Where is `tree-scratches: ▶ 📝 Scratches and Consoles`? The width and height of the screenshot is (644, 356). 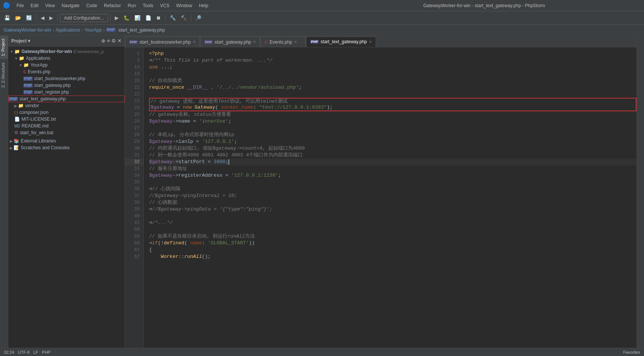
tree-scratches: ▶ 📝 Scratches and Consoles is located at coordinates (66, 148).